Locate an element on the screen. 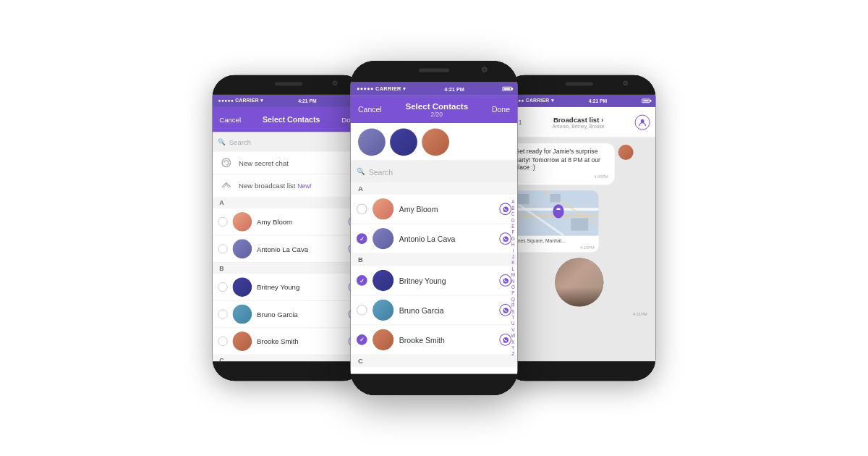 This screenshot has height=456, width=868. secret-chat-row: New secret chat is located at coordinates (289, 163).